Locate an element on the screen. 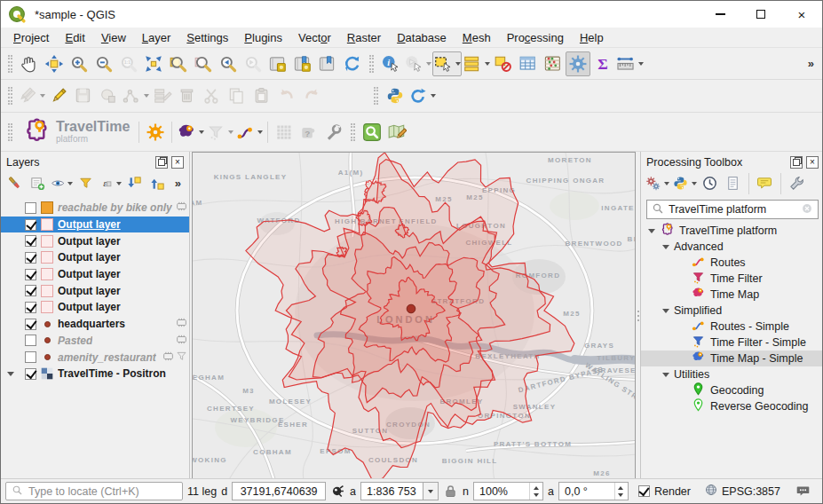  layer-item: TravelTime - Positron is located at coordinates (95, 374).